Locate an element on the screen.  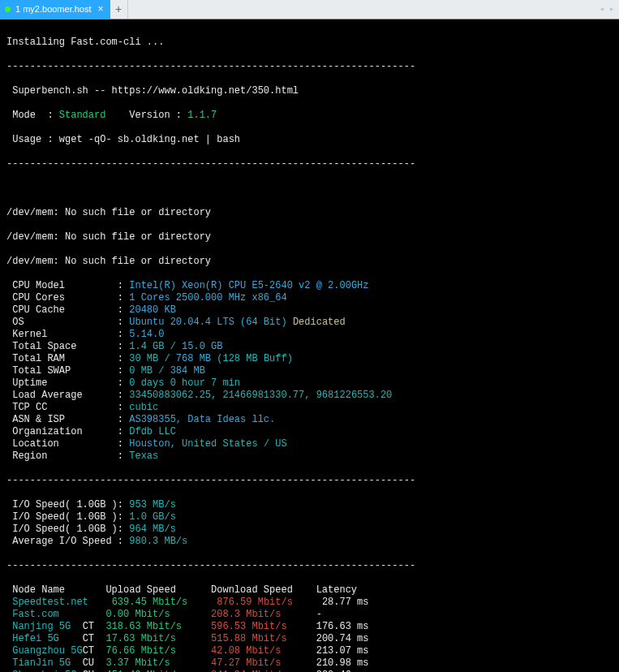
close-icon: × is located at coordinates (101, 10).